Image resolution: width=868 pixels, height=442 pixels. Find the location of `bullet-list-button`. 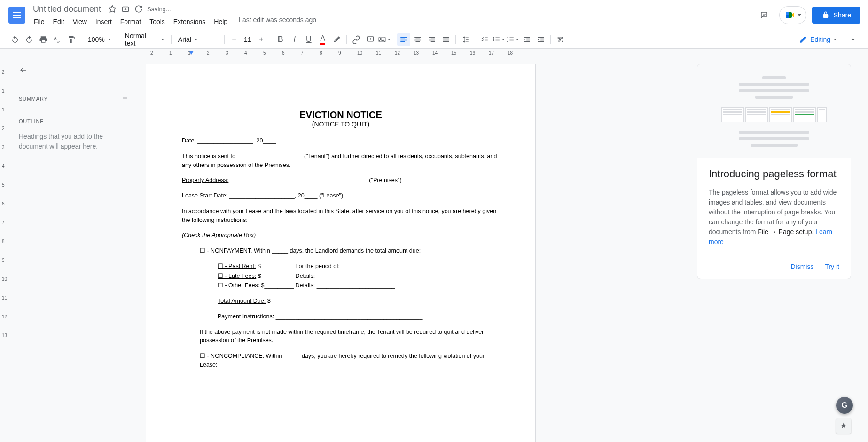

bullet-list-button is located at coordinates (499, 39).